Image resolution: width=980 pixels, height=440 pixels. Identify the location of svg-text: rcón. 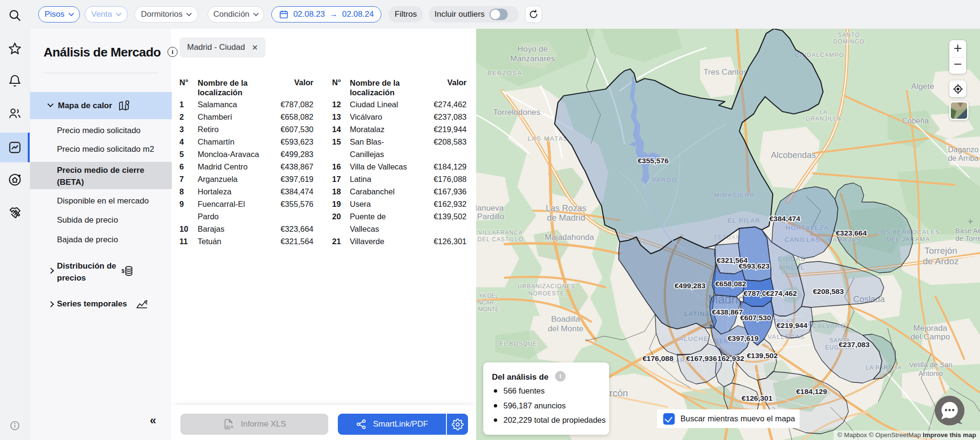
(619, 393).